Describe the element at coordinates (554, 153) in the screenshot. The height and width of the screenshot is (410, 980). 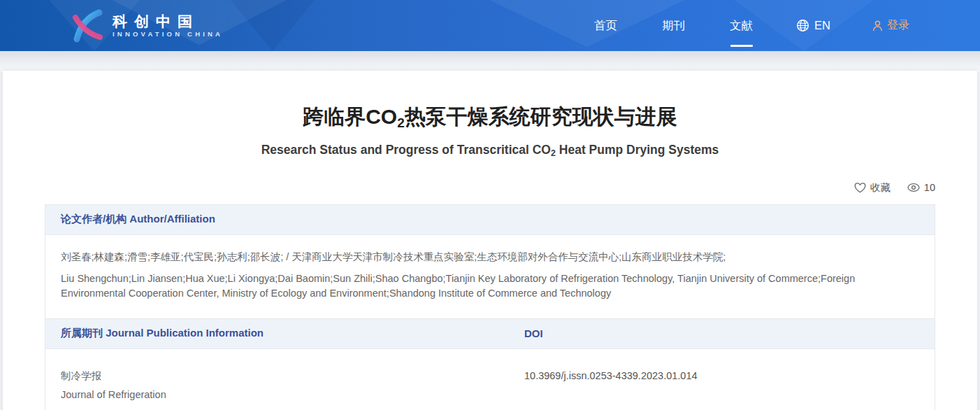
I see `title-en-subscript: 2` at that location.